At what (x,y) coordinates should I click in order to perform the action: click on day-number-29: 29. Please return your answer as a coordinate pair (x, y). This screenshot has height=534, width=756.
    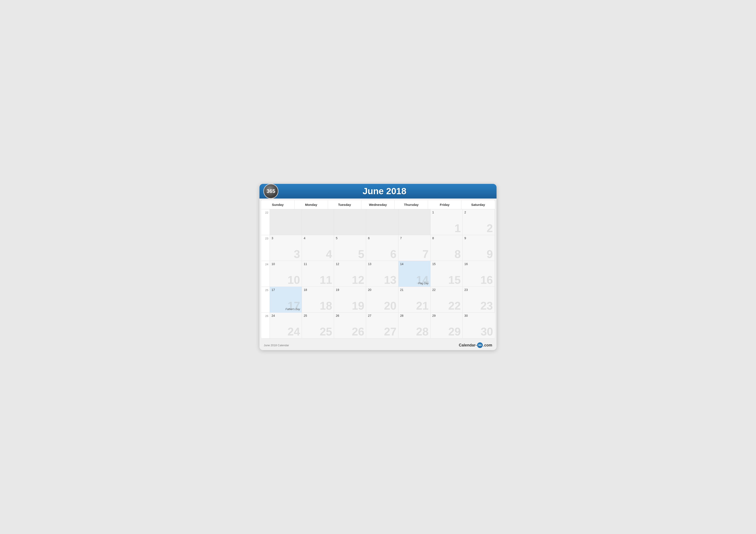
    Looking at the image, I should click on (446, 316).